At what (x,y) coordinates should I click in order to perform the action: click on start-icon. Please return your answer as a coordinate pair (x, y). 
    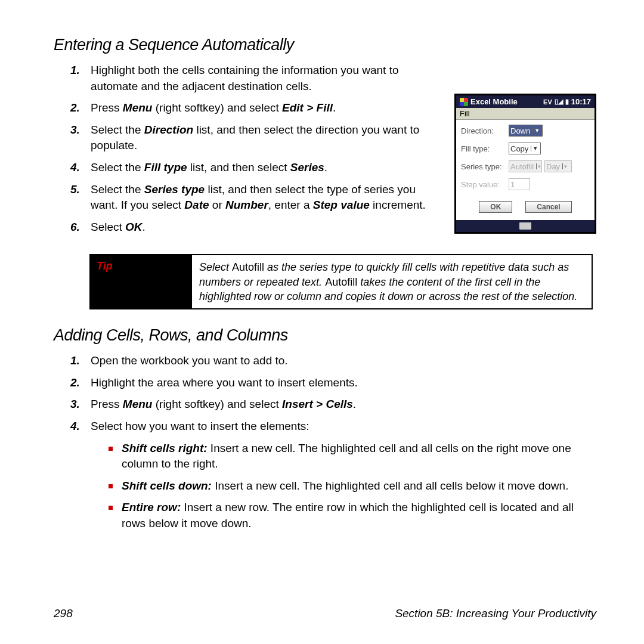
    Looking at the image, I should click on (464, 102).